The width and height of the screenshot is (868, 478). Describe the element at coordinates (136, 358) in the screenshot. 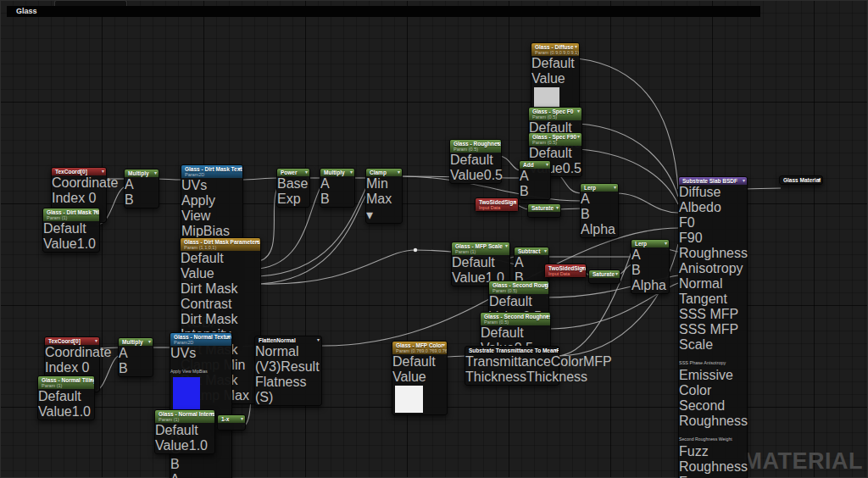

I see `node-multiply-3: Multiply ▾ A B` at that location.